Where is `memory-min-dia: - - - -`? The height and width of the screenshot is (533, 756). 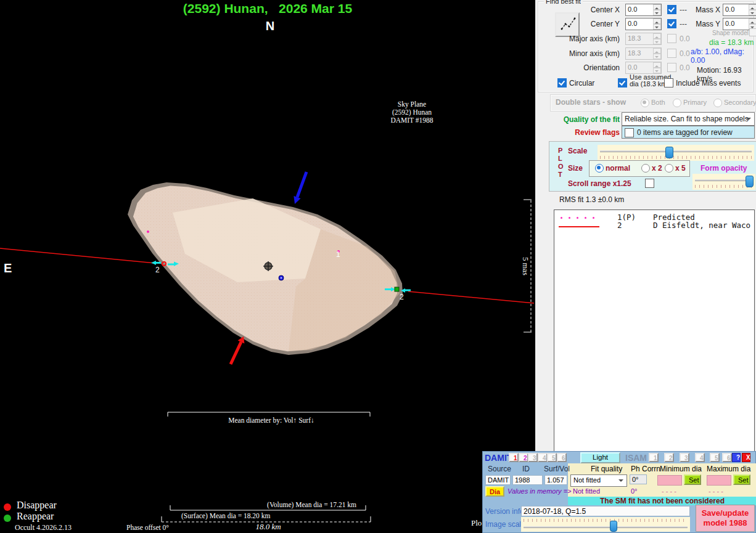
memory-min-dia: - - - - is located at coordinates (669, 491).